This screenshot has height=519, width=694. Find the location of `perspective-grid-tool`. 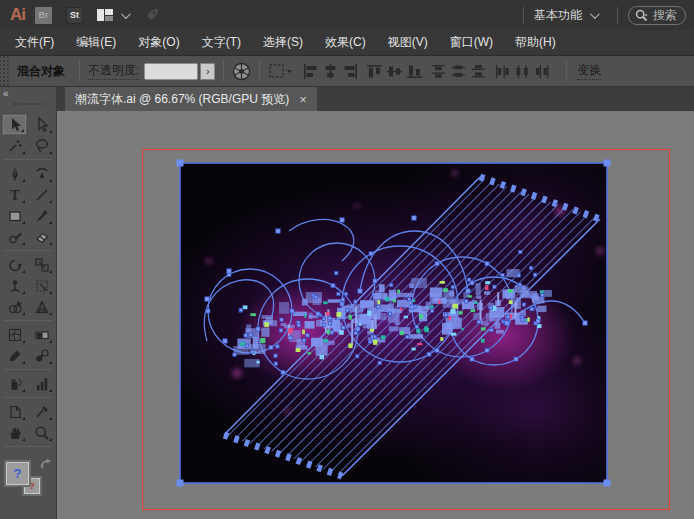

perspective-grid-tool is located at coordinates (42, 306).